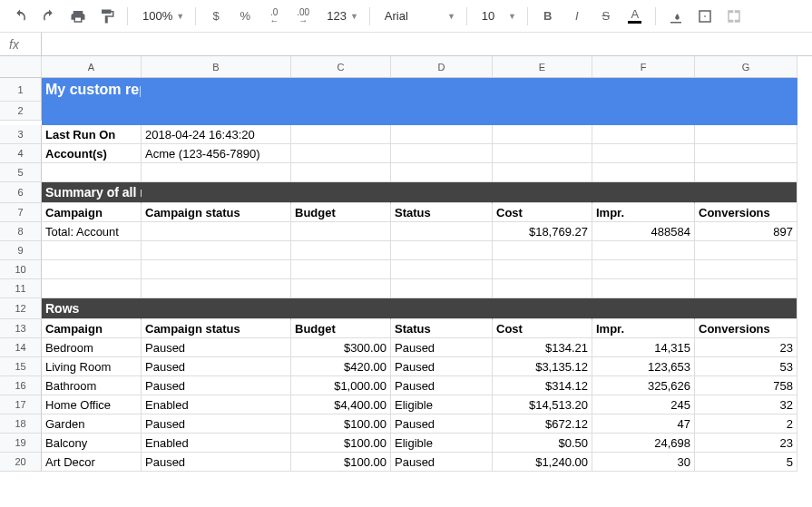 This screenshot has height=507, width=812. Describe the element at coordinates (746, 463) in the screenshot. I see `cell: 5` at that location.